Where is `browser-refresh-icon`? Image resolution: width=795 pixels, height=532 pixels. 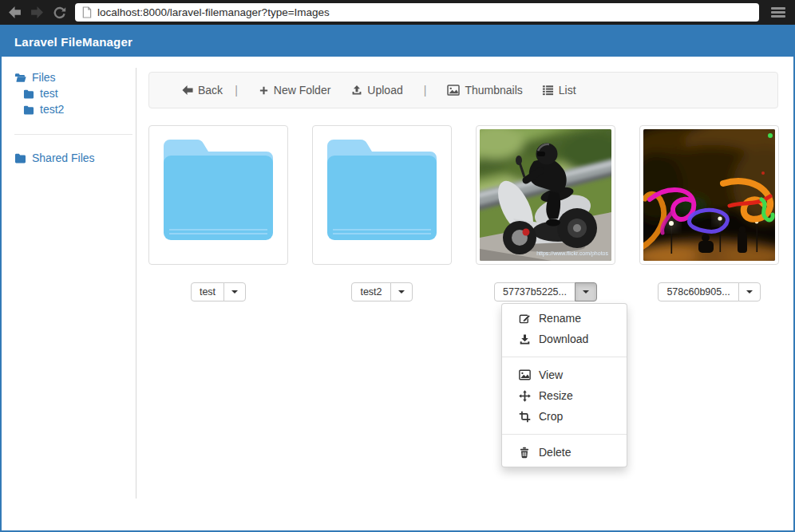
browser-refresh-icon is located at coordinates (59, 13).